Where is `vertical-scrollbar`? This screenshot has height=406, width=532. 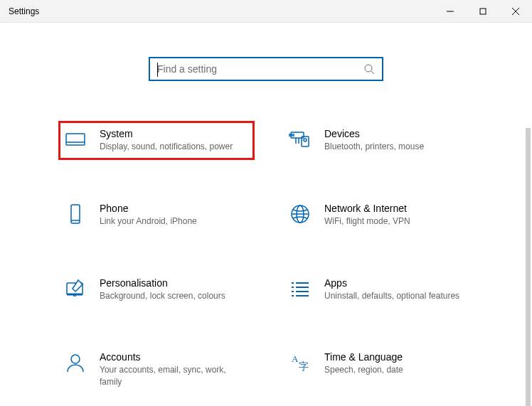 vertical-scrollbar is located at coordinates (528, 267).